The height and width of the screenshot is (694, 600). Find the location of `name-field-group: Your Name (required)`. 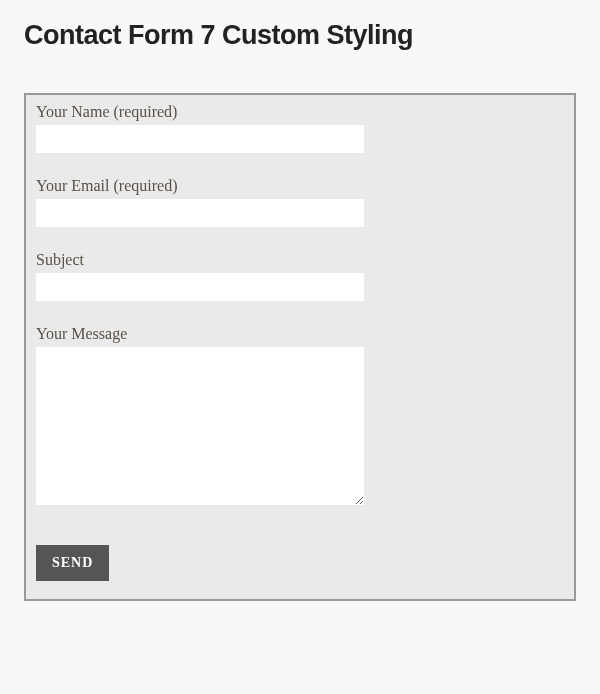

name-field-group: Your Name (required) is located at coordinates (300, 128).